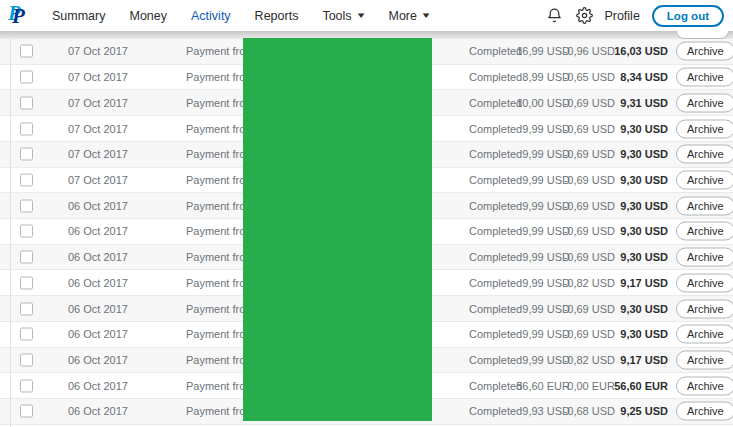 This screenshot has height=427, width=733. I want to click on archive-button-partial, so click(702, 35).